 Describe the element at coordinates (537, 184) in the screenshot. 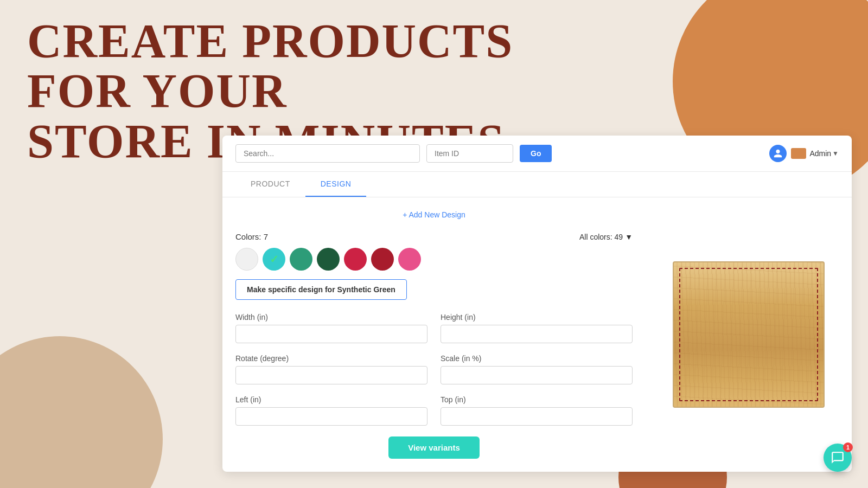

I see `tabs-bar: PRODUCT DESIGN` at that location.